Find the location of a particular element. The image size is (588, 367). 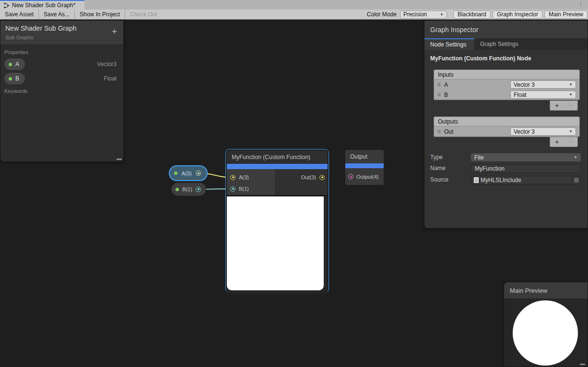

property-b-output-port is located at coordinates (199, 190).